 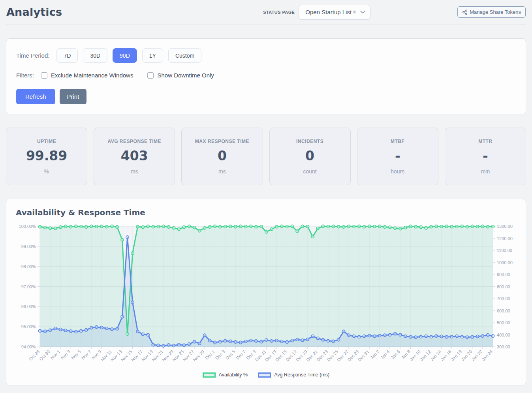 What do you see at coordinates (188, 355) in the screenshot?
I see `svg-text: Nov 27` at bounding box center [188, 355].